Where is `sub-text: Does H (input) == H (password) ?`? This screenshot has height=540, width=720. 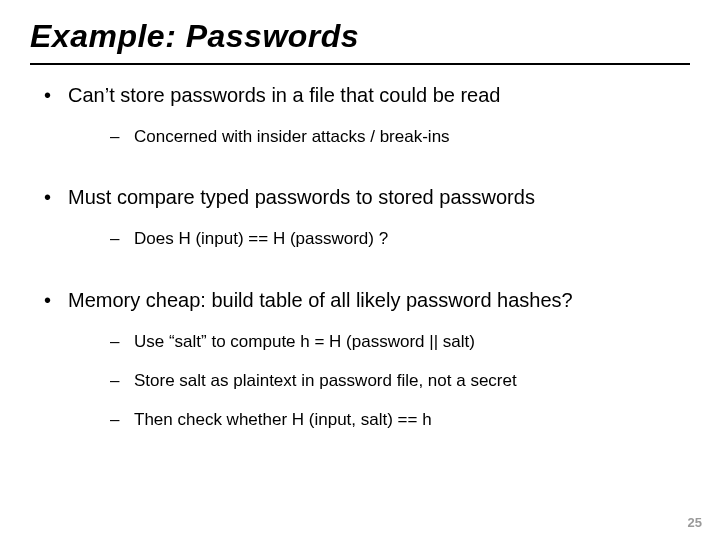
sub-text: Does H (input) == H (password) ? is located at coordinates (261, 238).